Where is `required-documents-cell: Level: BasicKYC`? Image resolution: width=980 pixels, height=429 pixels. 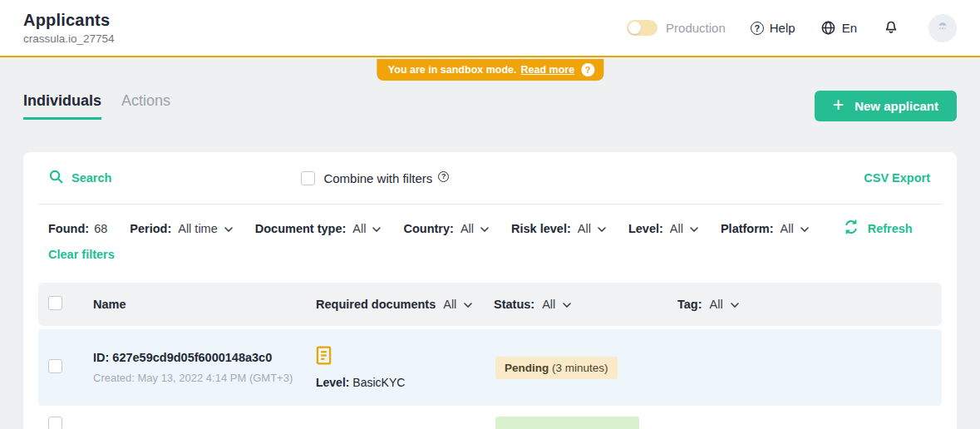
required-documents-cell: Level: BasicKYC is located at coordinates (405, 367).